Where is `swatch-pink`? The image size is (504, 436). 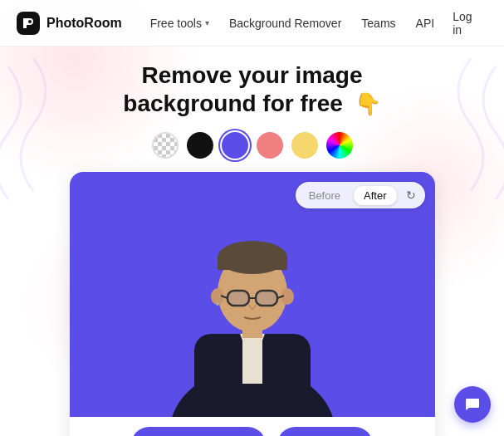
swatch-pink is located at coordinates (270, 145).